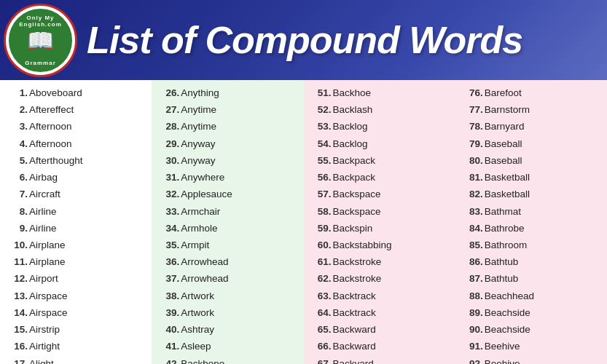 The height and width of the screenshot is (364, 607). I want to click on word-number: 17., so click(17, 360).